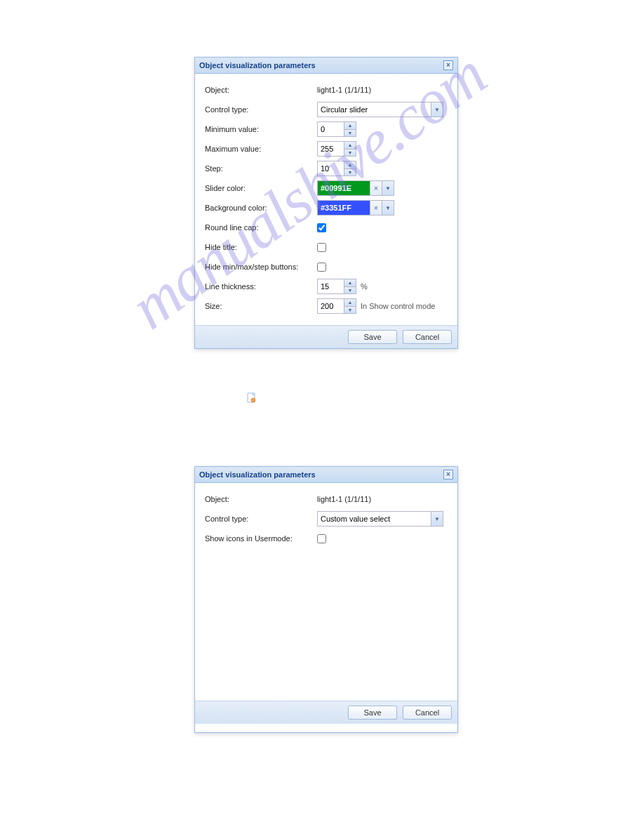 The width and height of the screenshot is (644, 834). What do you see at coordinates (261, 538) in the screenshot?
I see `show-icons-label: Show icons in Usermode:` at bounding box center [261, 538].